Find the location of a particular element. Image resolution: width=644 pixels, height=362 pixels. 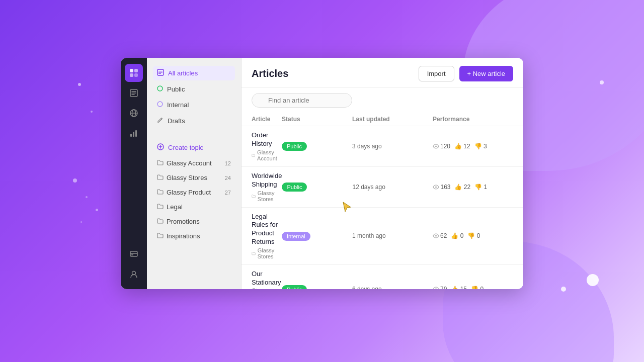

table-header: Article Status Last updated Performance is located at coordinates (382, 120).